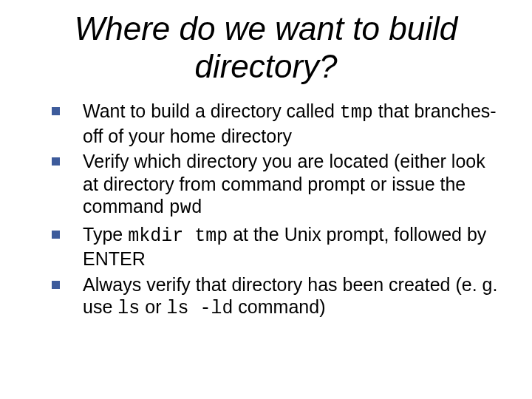 This screenshot has width=532, height=399. I want to click on code-segment: ls, so click(129, 309).